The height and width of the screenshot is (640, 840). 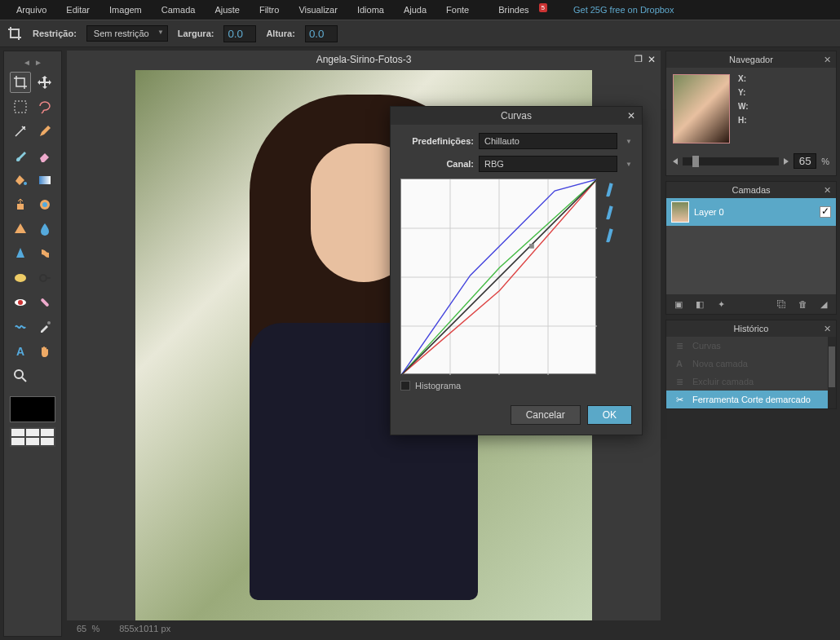 What do you see at coordinates (31, 10) in the screenshot?
I see `menu-arquivo: Arquivo` at bounding box center [31, 10].